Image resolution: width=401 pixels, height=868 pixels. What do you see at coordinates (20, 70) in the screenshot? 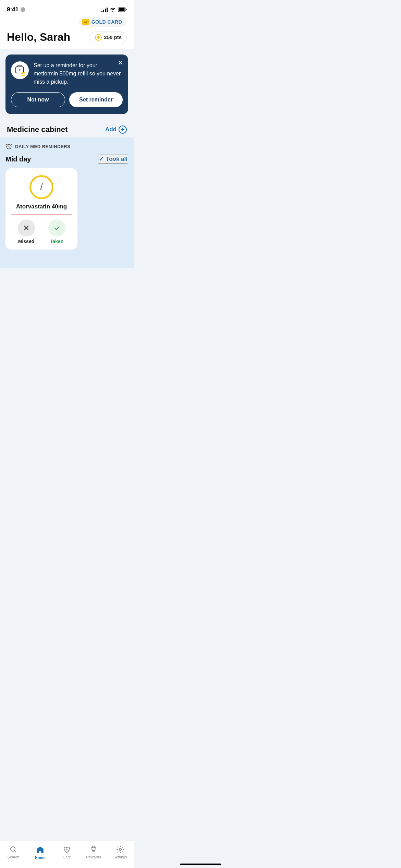
I see `refill-icon` at bounding box center [20, 70].